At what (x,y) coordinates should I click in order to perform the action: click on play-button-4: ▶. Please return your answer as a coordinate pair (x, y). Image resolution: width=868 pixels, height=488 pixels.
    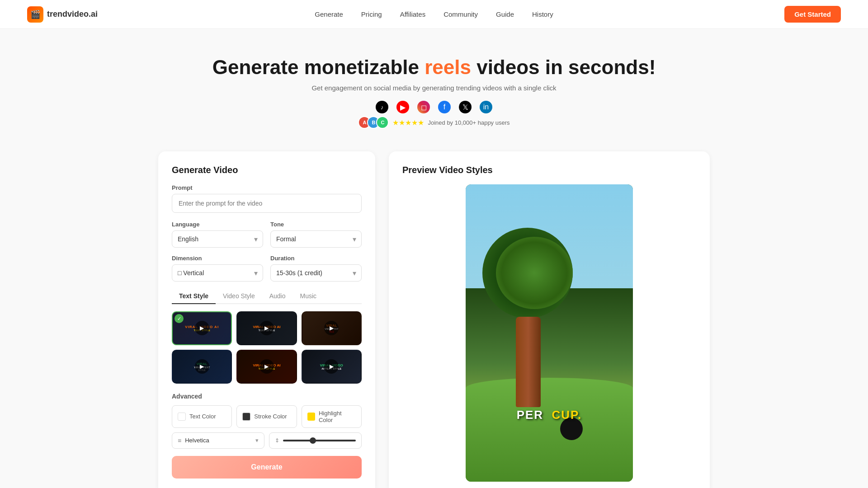
    Looking at the image, I should click on (202, 366).